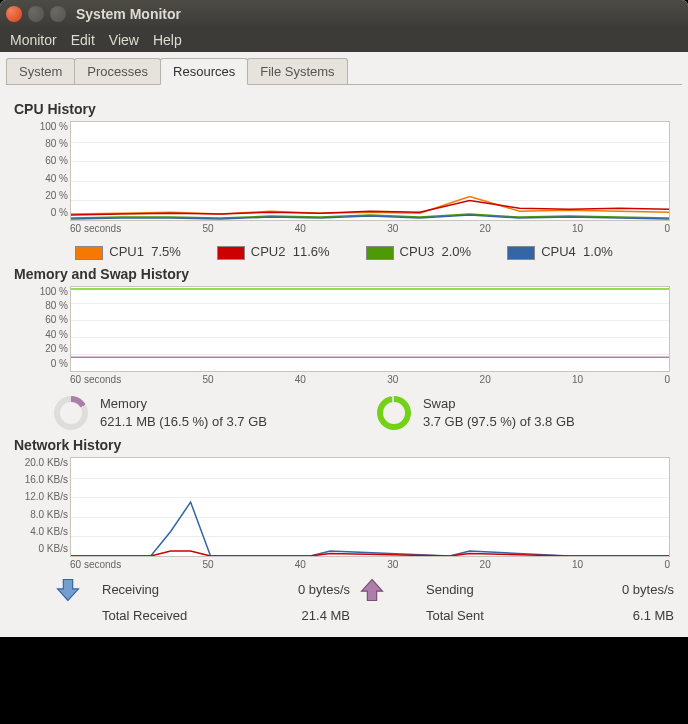  I want to click on mem-chart: 100 % 80 % 60 % 40 % 20 % 0 % 60 50 40 3…, so click(370, 336).